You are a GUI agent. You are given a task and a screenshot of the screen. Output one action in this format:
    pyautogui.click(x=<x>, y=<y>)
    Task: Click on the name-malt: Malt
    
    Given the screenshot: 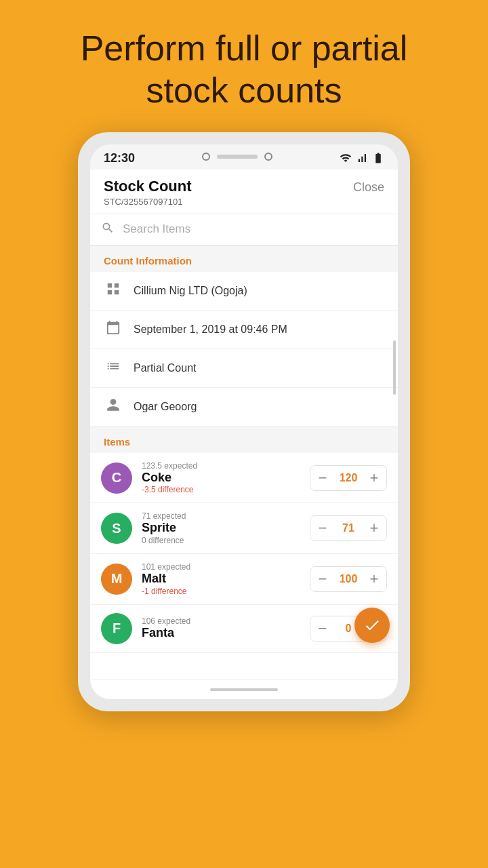 What is the action you would take?
    pyautogui.click(x=221, y=579)
    